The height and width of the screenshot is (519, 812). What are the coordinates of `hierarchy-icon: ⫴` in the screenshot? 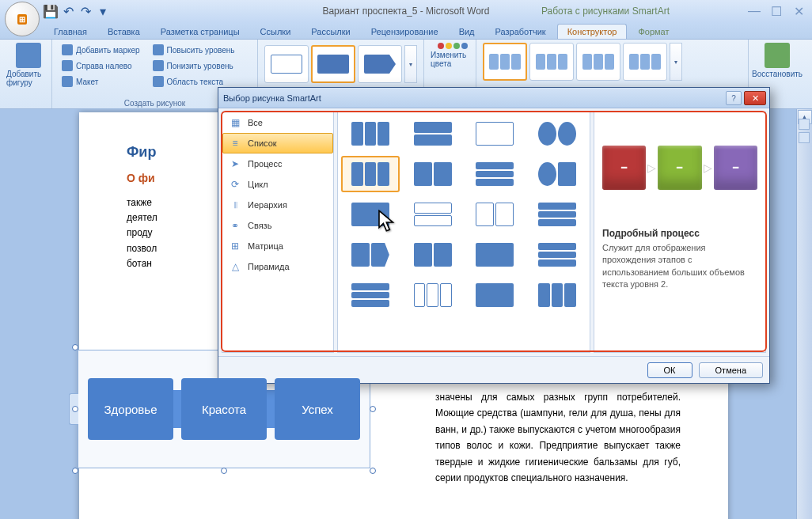 It's located at (235, 205).